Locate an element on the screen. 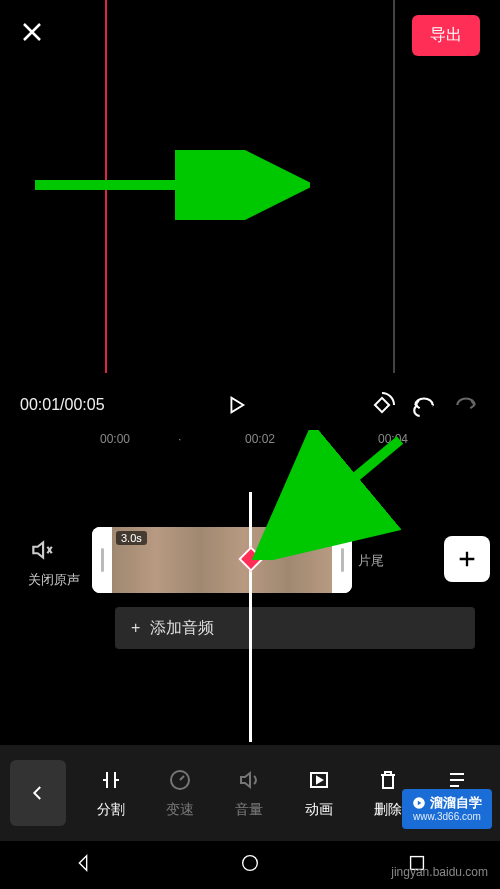  split-icon is located at coordinates (111, 780).